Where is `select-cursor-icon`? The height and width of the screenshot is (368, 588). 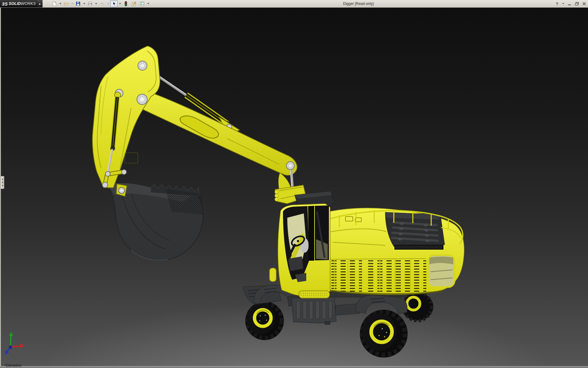
select-cursor-icon is located at coordinates (114, 4).